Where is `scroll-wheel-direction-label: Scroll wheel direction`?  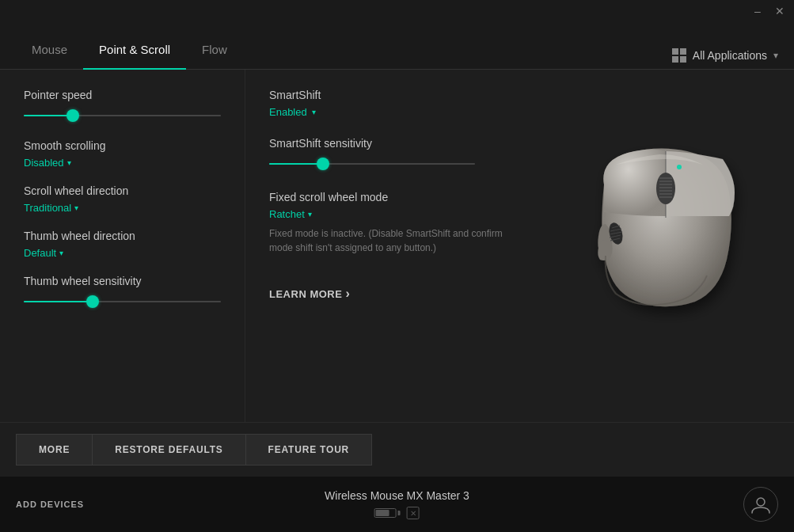
scroll-wheel-direction-label: Scroll wheel direction is located at coordinates (122, 191).